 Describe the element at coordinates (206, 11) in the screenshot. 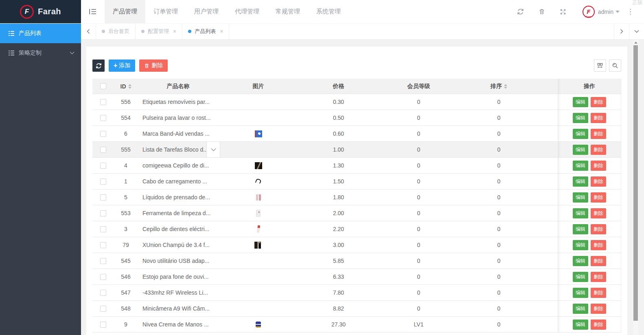

I see `top-nav-item: 用户管理` at that location.